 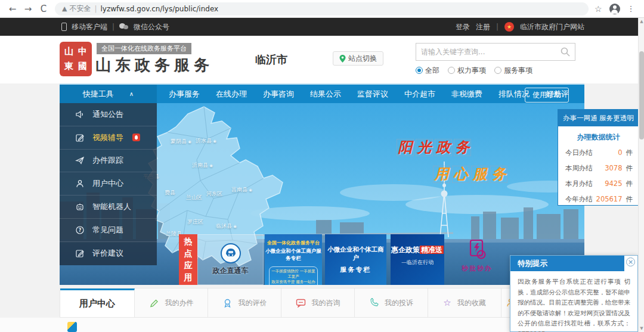 I want to click on profile-avatar-icon, so click(x=615, y=9).